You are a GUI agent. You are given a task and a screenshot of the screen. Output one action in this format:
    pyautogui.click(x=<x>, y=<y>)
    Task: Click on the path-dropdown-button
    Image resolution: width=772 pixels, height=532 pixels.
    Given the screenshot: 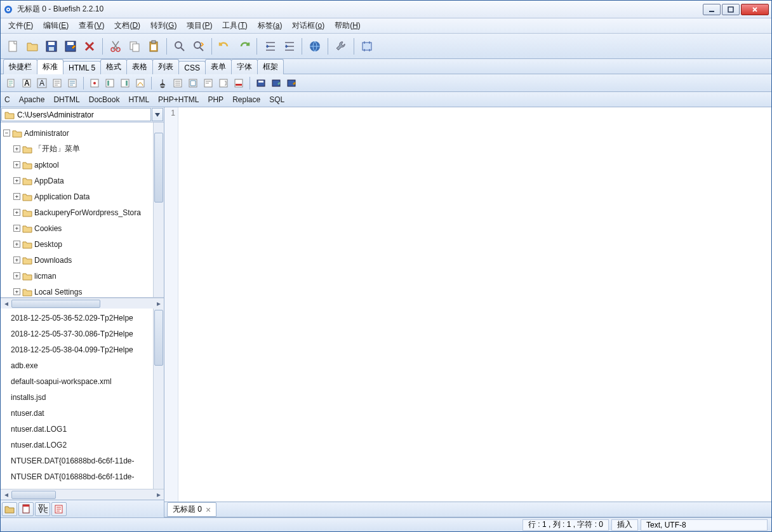 What is the action you would take?
    pyautogui.click(x=157, y=114)
    